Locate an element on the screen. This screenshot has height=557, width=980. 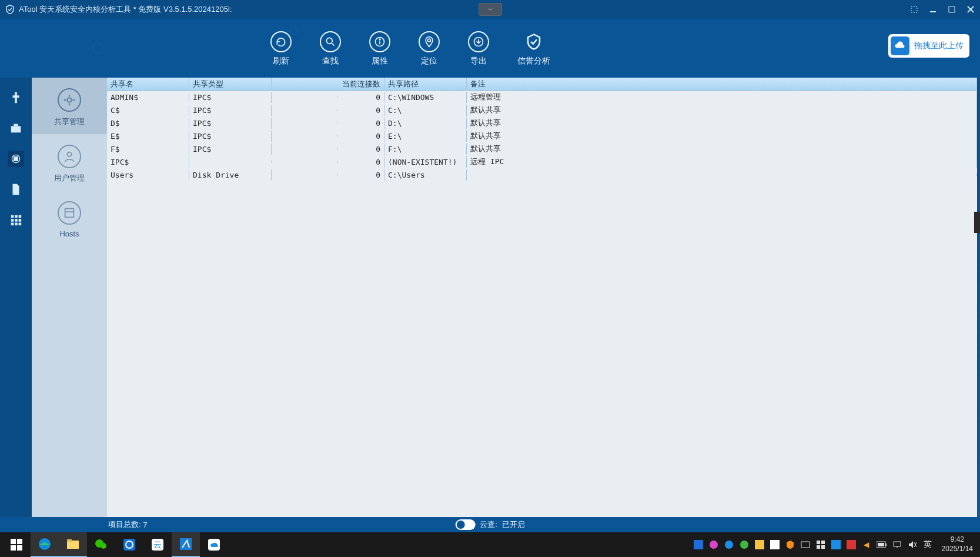
tray-battery-icon is located at coordinates (882, 545).